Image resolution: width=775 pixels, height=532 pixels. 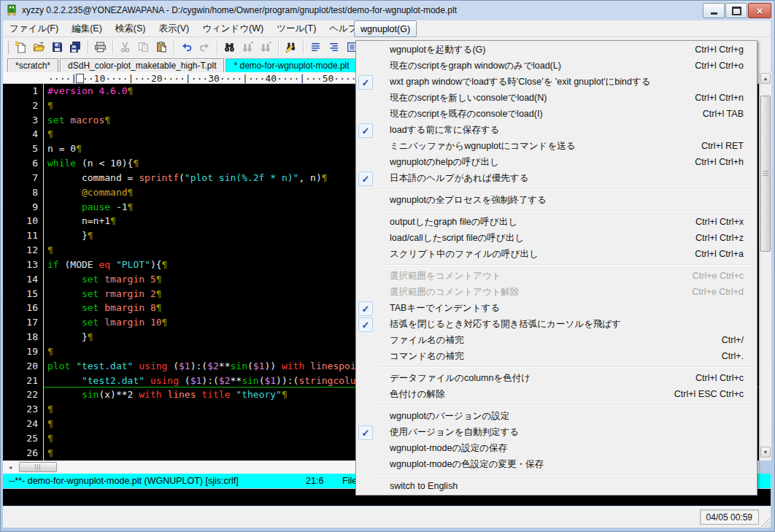 I want to click on menubar-item: ウィンドウ(W), so click(x=233, y=29).